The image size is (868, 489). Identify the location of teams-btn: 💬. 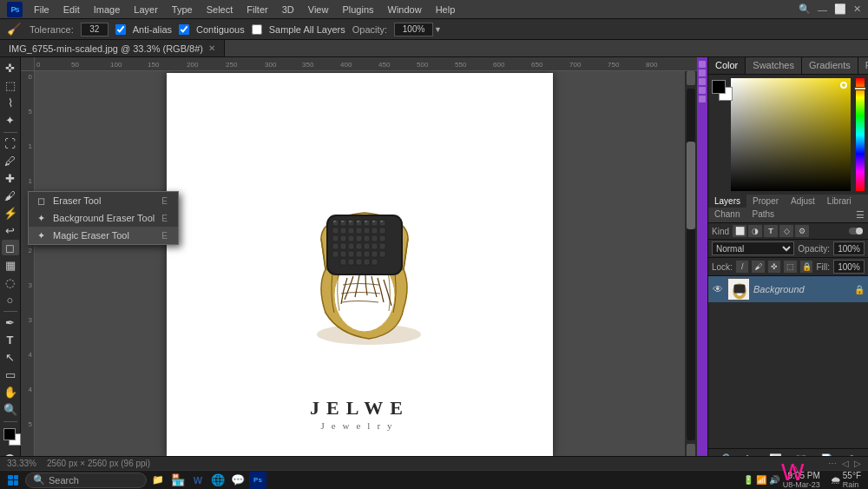
(238, 480).